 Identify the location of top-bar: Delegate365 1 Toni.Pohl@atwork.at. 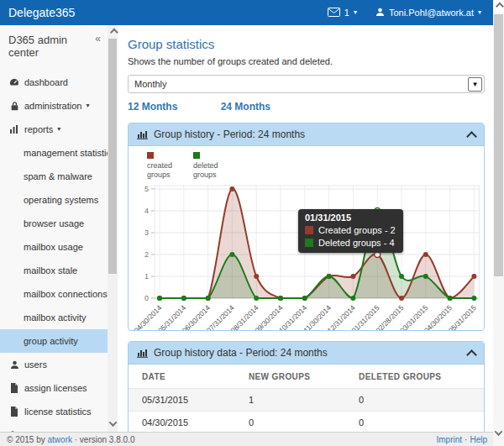
(247, 13).